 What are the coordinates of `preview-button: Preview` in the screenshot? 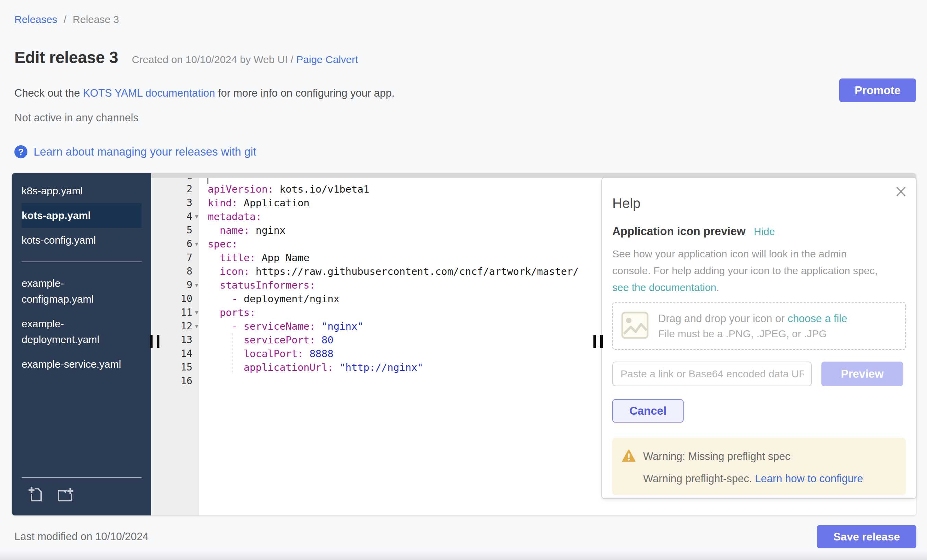 It's located at (862, 374).